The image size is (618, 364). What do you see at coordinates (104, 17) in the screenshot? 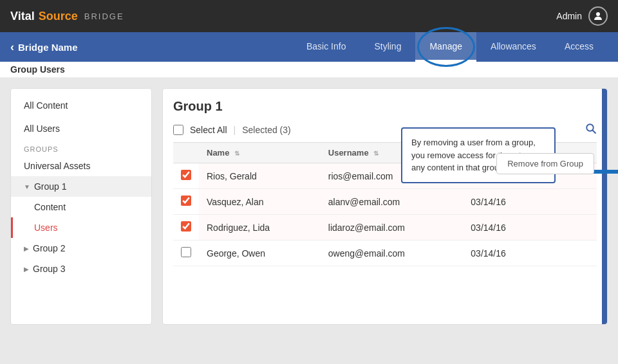
I see `logo-bridge: BRIDGE` at bounding box center [104, 17].